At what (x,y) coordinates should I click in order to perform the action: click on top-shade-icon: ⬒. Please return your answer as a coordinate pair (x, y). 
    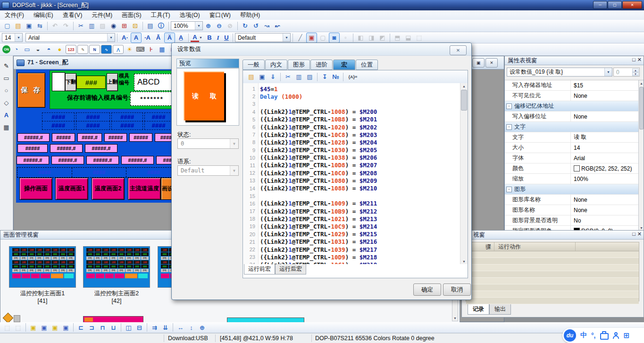
    Looking at the image, I should click on (397, 38).